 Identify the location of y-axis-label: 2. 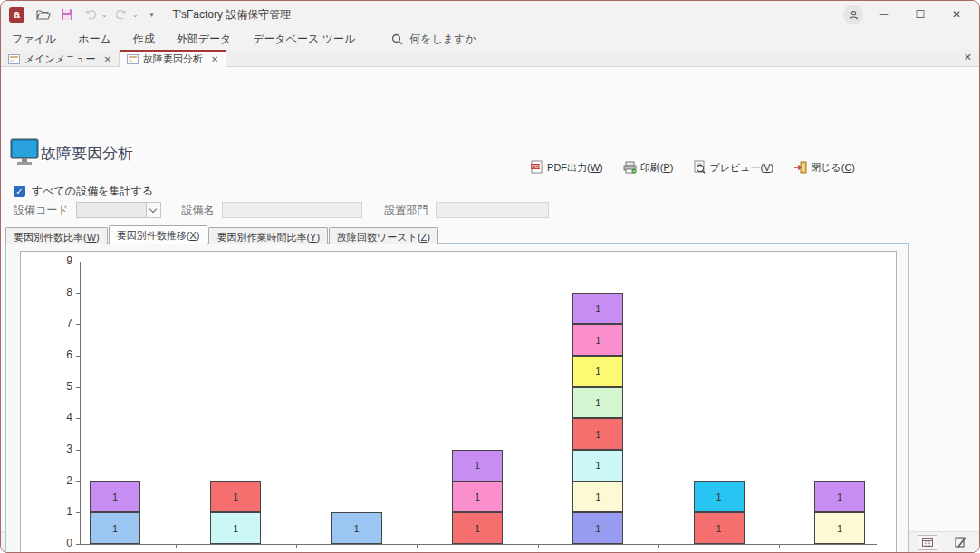
(61, 481).